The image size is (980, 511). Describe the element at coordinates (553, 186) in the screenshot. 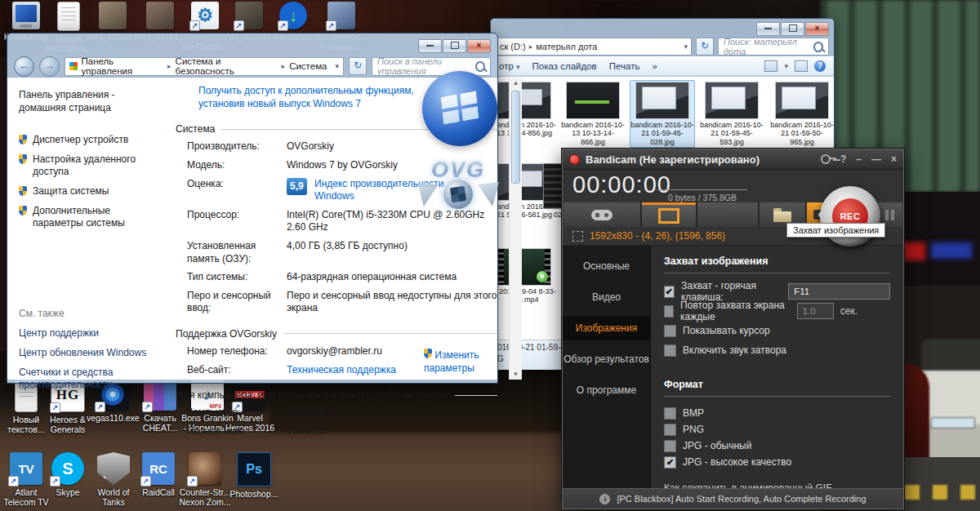

I see `video-thumbnail` at that location.